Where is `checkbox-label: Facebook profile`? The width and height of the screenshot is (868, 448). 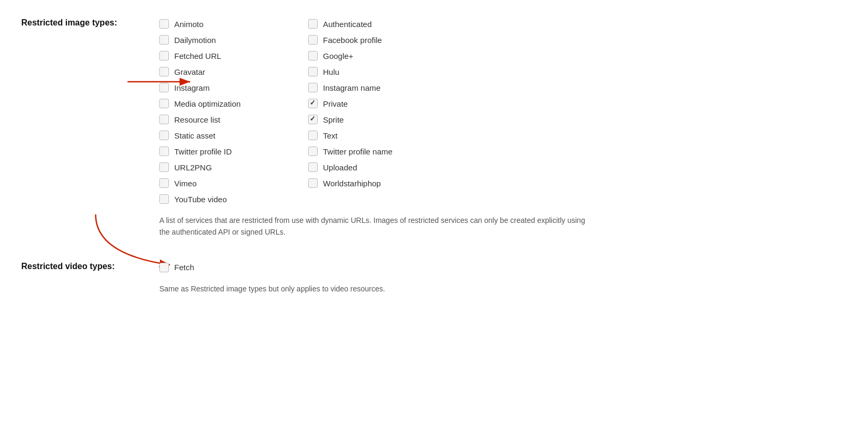
checkbox-label: Facebook profile is located at coordinates (353, 40).